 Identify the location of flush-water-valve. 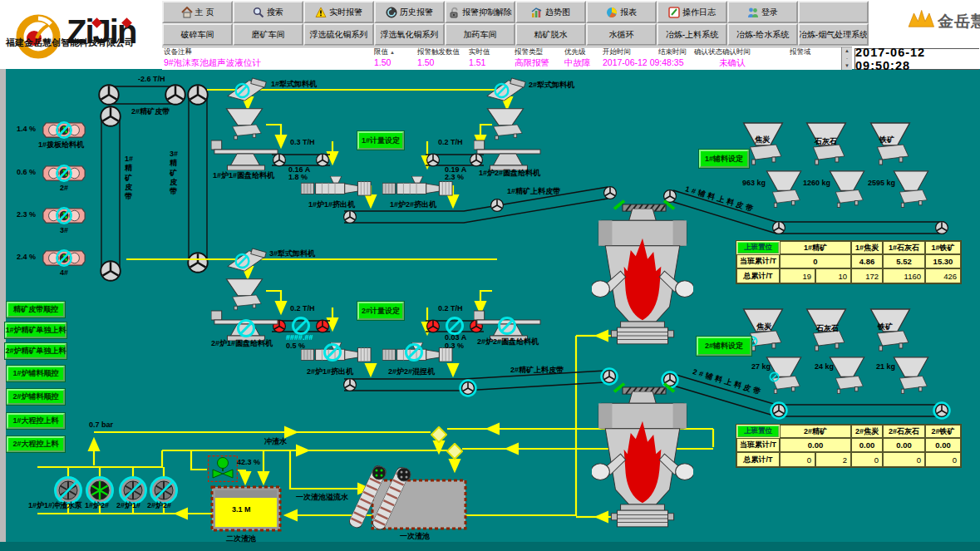
(223, 469).